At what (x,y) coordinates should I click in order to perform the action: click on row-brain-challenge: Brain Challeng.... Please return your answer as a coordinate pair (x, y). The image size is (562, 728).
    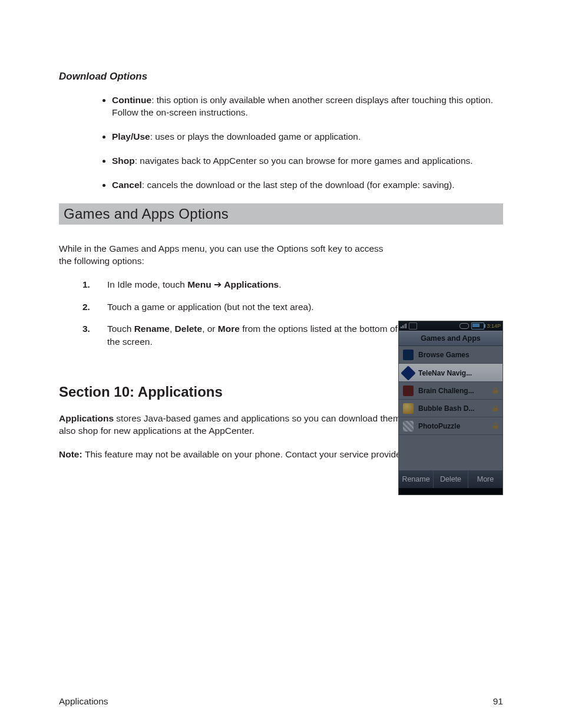
    Looking at the image, I should click on (451, 391).